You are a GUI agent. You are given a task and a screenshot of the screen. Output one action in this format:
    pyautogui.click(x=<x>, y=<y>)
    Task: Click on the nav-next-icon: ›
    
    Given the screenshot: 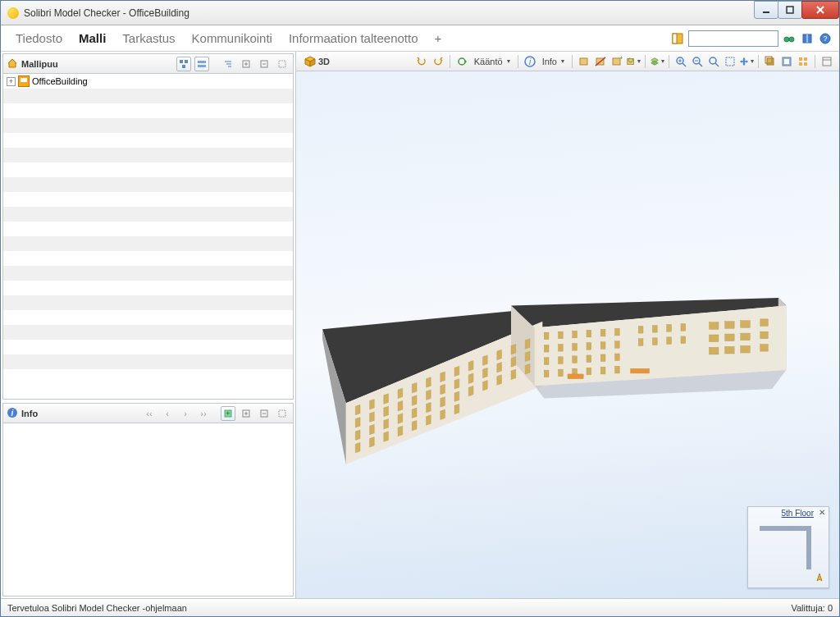 What is the action you would take?
    pyautogui.click(x=185, y=414)
    